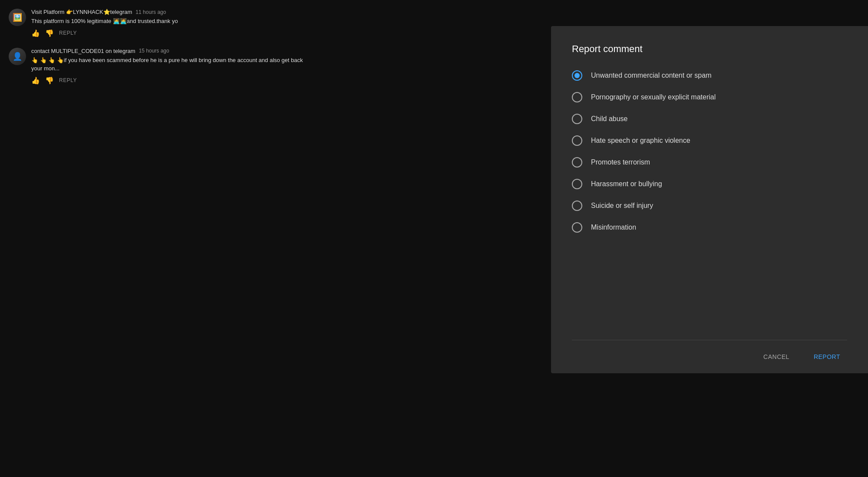 The image size is (868, 477). What do you see at coordinates (627, 184) in the screenshot?
I see `radio-label-opt-harassment: Harassment or bullying` at bounding box center [627, 184].